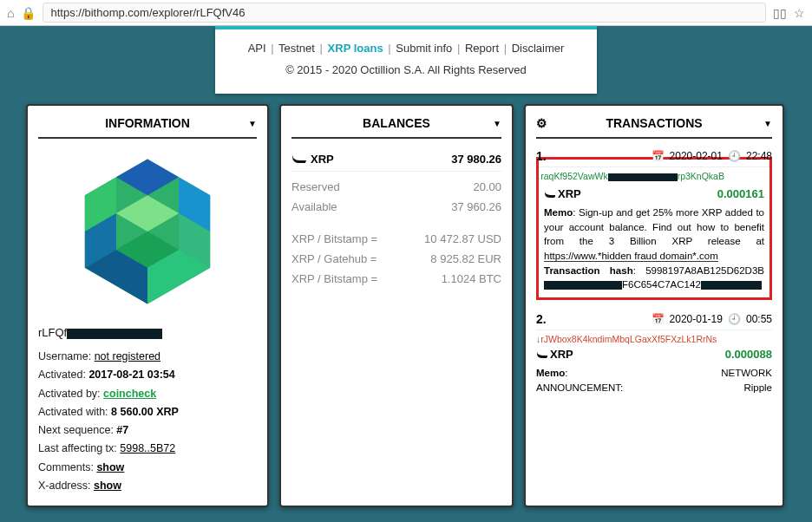 This screenshot has width=812, height=522. Describe the element at coordinates (406, 60) in the screenshot. I see `footer: API | Testnet | XRP loans | Submit info …` at that location.